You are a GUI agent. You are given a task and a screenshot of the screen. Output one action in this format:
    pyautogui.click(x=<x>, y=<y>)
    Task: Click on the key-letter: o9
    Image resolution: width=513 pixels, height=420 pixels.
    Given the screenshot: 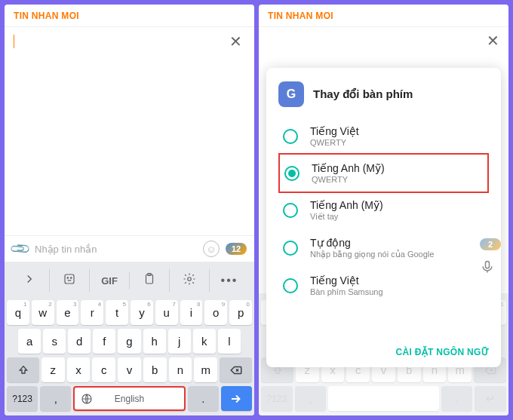 What is the action you would take?
    pyautogui.click(x=216, y=312)
    